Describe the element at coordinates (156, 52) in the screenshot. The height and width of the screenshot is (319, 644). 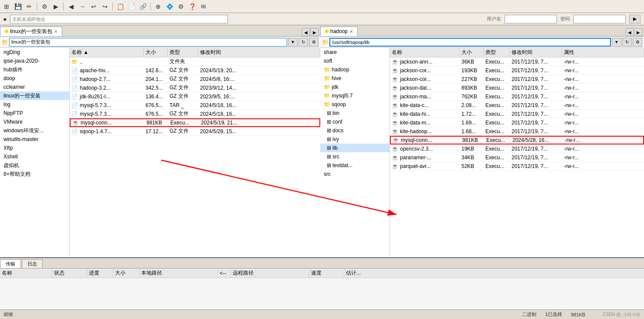
I see `left-col-size: 大小` at that location.